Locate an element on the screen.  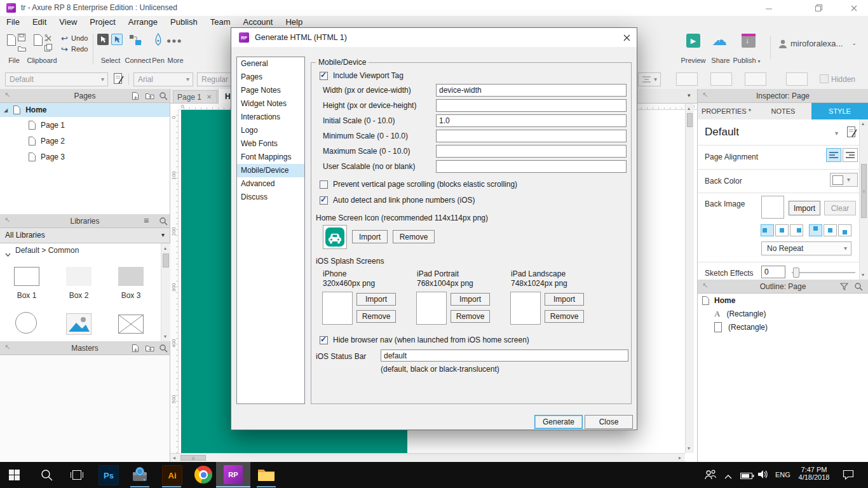
tab-style: STYLE is located at coordinates (840, 111).